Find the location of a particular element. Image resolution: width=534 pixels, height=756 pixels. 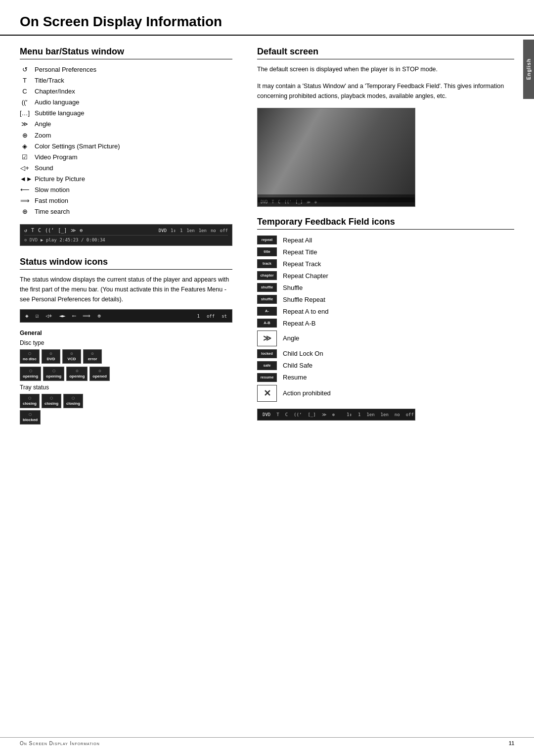

disc-badge-error: ⊙ error is located at coordinates (92, 356).